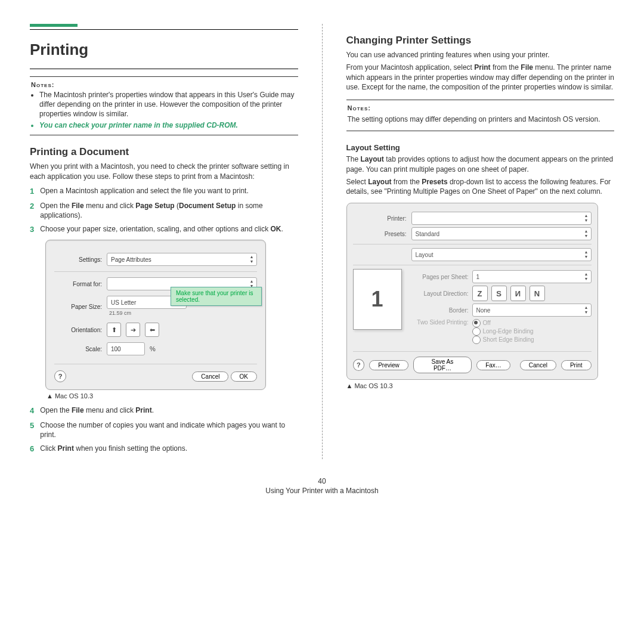 The width and height of the screenshot is (644, 644). What do you see at coordinates (164, 106) in the screenshot?
I see `notes-box: Notes: The Macintosh printer's propertie…` at bounding box center [164, 106].